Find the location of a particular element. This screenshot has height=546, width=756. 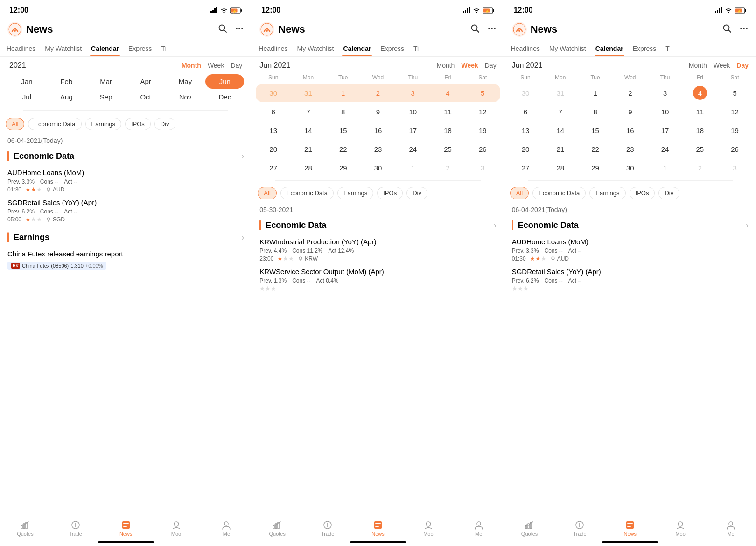

calendar-cell-0-2: 1 is located at coordinates (343, 93).